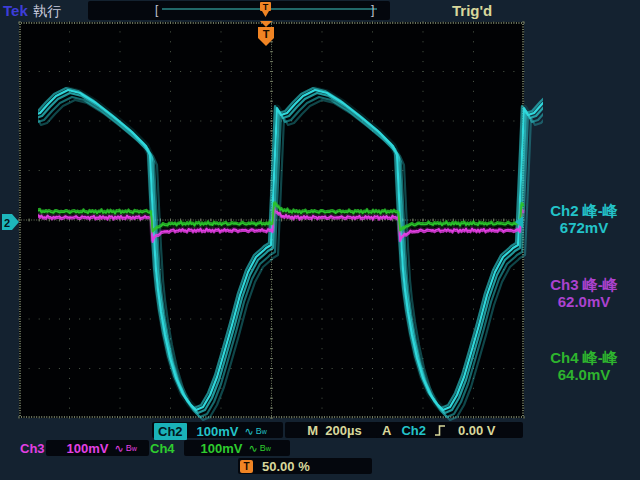 The height and width of the screenshot is (480, 640). I want to click on rising-edge-icon, so click(440, 430).